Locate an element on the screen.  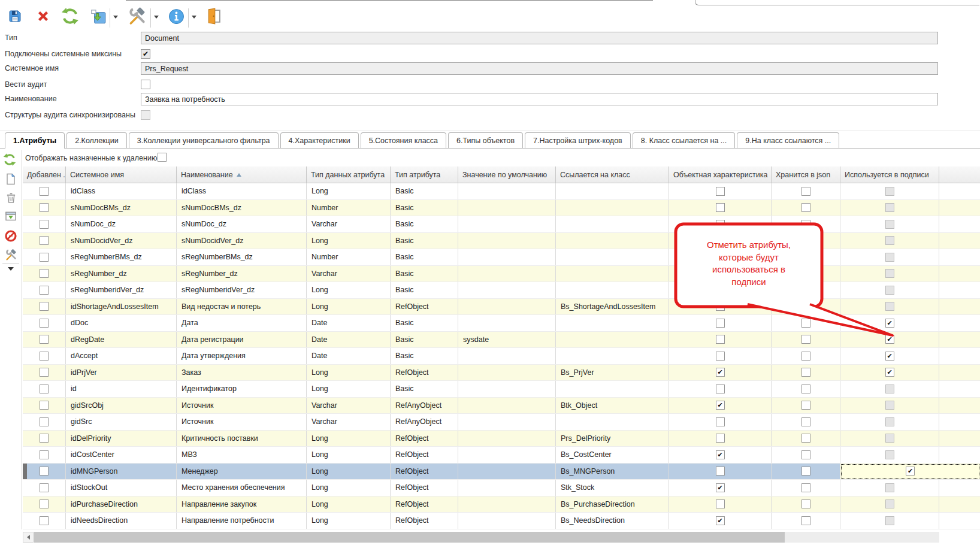
table-row: idDelPriorityКритичность поставкиLongRef… is located at coordinates (501, 439).